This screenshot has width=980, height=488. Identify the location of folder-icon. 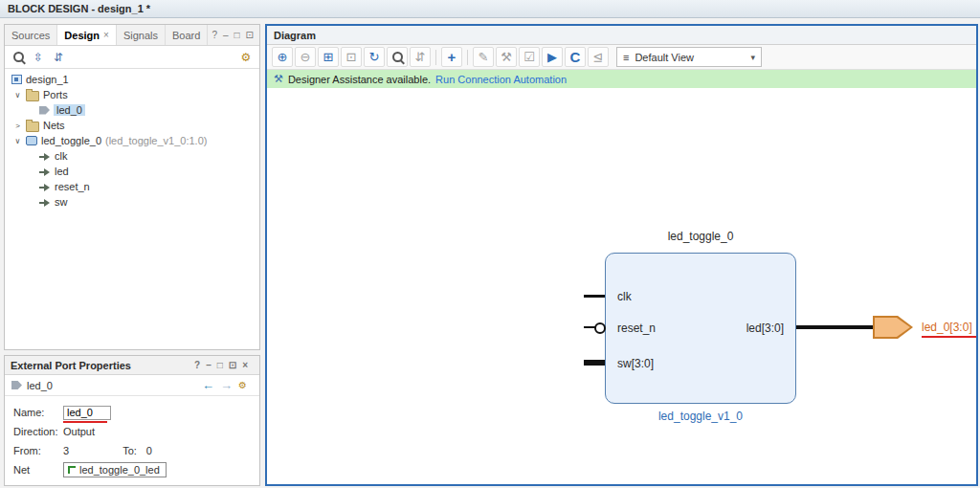
(33, 96).